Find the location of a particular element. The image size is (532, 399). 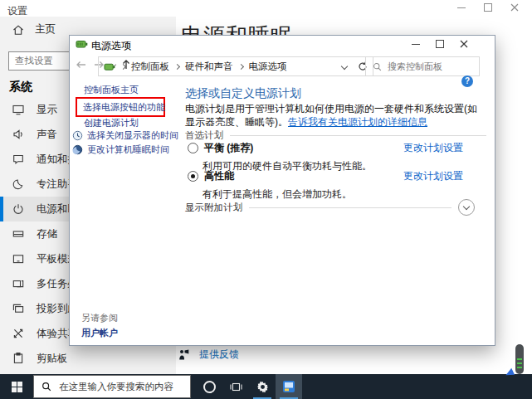

power-options-window-title: 电源选项 is located at coordinates (111, 46).